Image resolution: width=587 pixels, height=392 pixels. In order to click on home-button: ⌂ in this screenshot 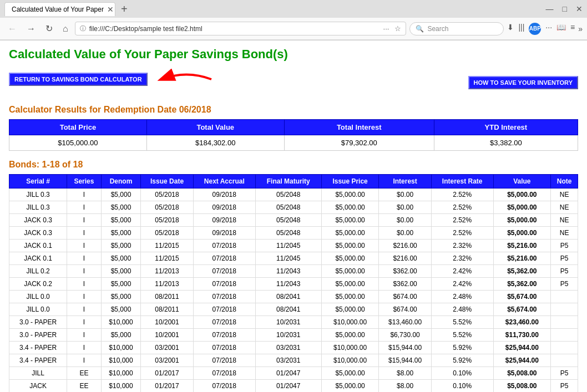, I will do `click(65, 29)`.